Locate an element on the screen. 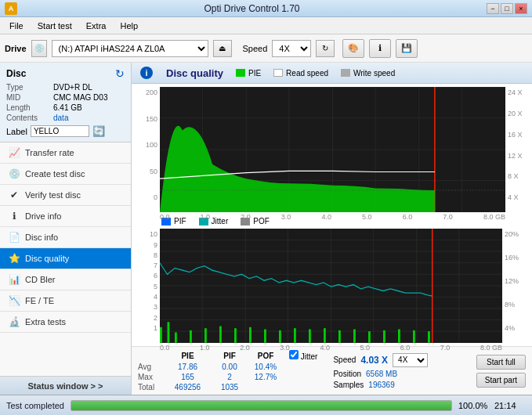 The height and width of the screenshot is (415, 532). nav-label-transfer-rate: Transfer rate is located at coordinates (50, 153).